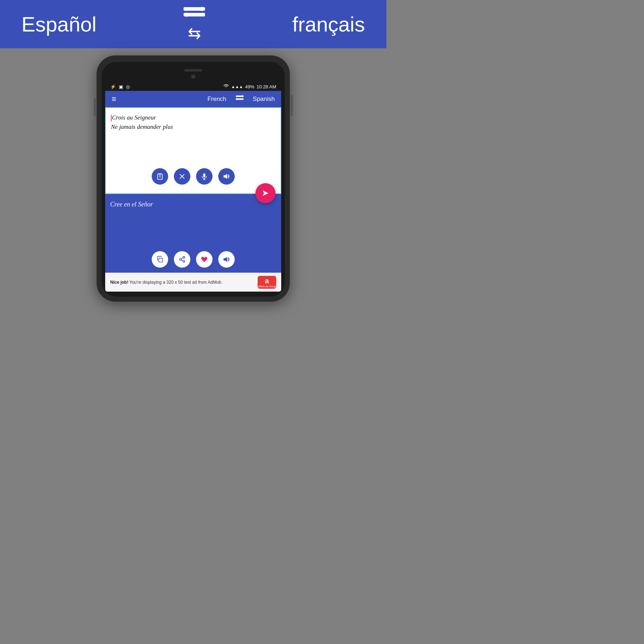  I want to click on top-banner: Español ⇄ français, so click(193, 24).